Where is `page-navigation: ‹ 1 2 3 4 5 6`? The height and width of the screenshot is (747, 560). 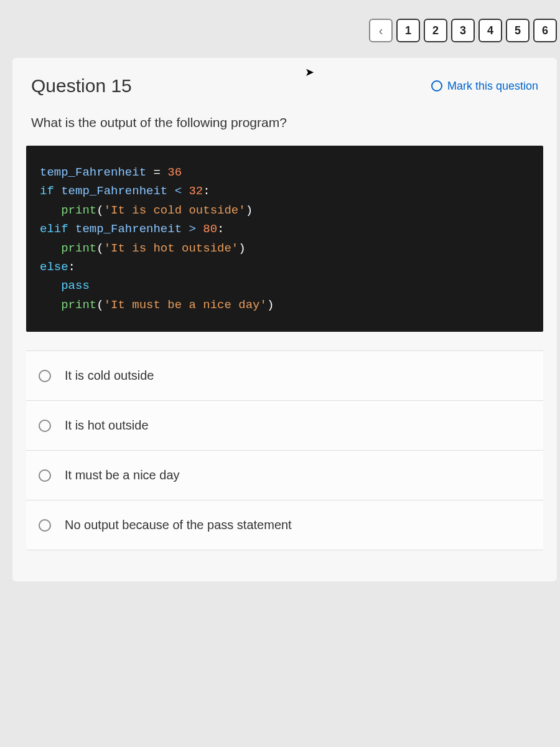 page-navigation: ‹ 1 2 3 4 5 6 is located at coordinates (286, 35).